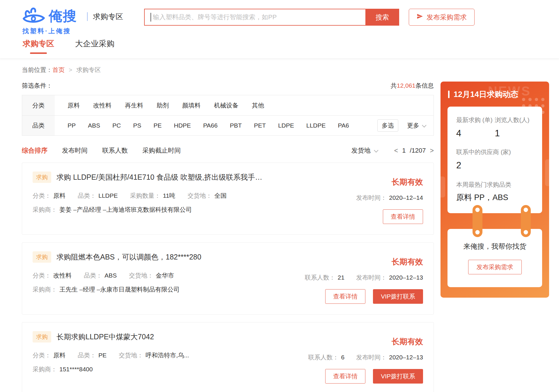 This screenshot has height=392, width=559. What do you see at coordinates (37, 86) in the screenshot?
I see `filter-title: 筛选条件：` at bounding box center [37, 86].